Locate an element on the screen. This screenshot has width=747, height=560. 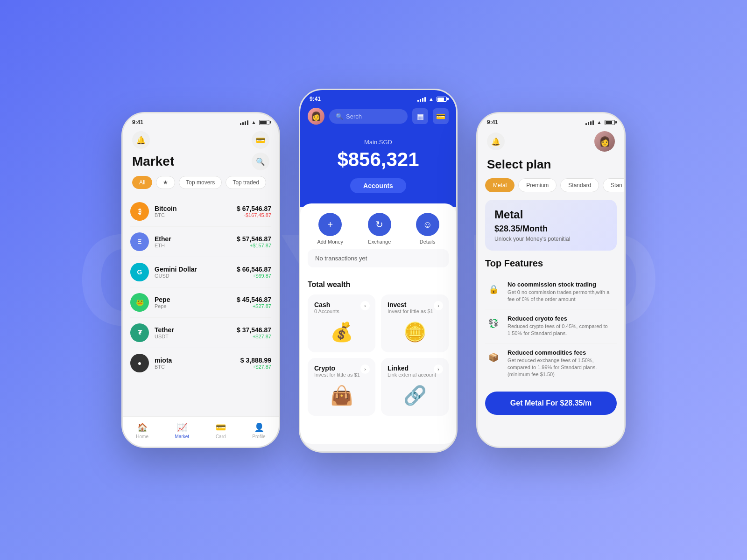
feature-item-commodities: 📦 Reduced commodities fees Get reduced e… is located at coordinates (551, 364).